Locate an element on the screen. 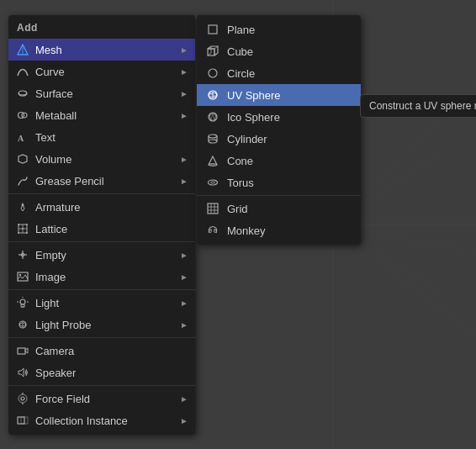 The image size is (476, 449). menu-item-collection-instance: Collection Instance ► is located at coordinates (102, 420).